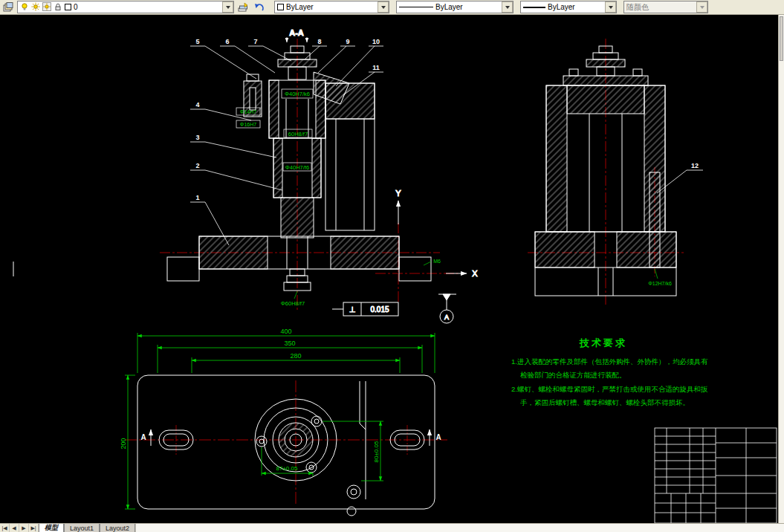 This screenshot has height=532, width=784. I want to click on tech-requirements: 技术要求 1.进入装配的零件及部件（包括外购件、外协件），均必须具有 检验部门的…, so click(609, 372).